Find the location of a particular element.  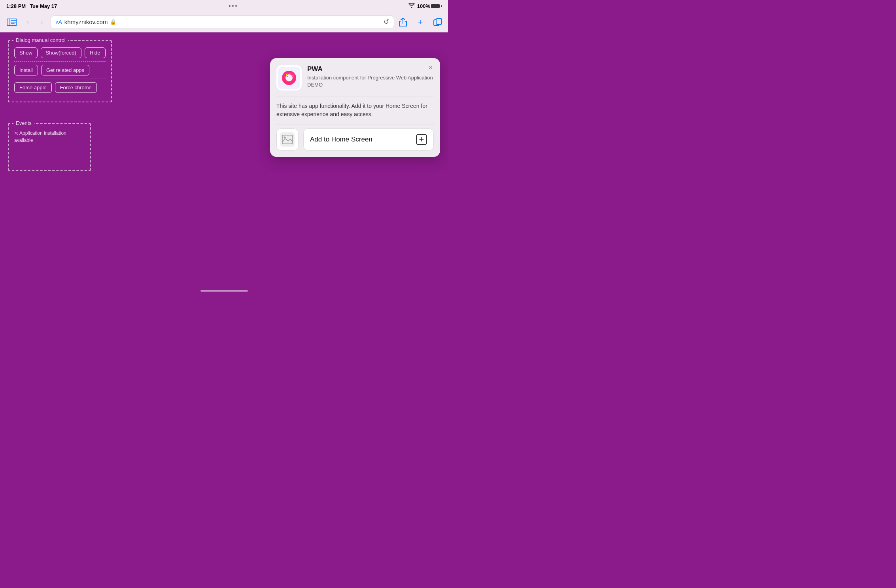

reload-button: ↺ is located at coordinates (386, 22).